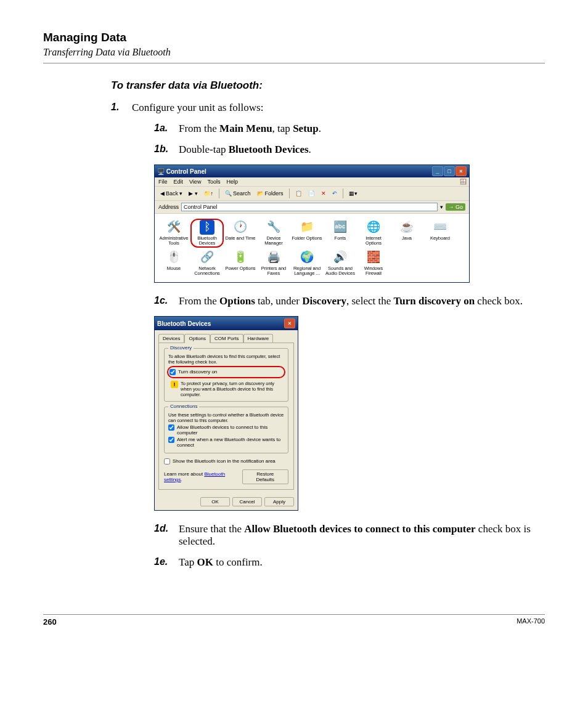 The width and height of the screenshot is (588, 714). What do you see at coordinates (438, 171) in the screenshot?
I see `minimize-button: _` at bounding box center [438, 171].